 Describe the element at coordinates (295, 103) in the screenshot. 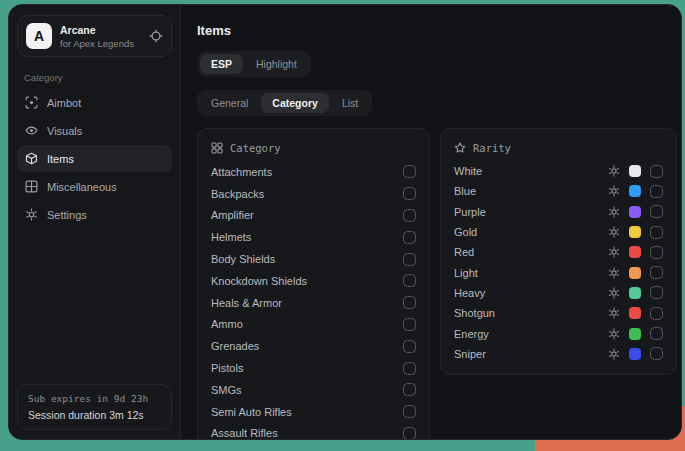

I see `tab-category: Category` at that location.